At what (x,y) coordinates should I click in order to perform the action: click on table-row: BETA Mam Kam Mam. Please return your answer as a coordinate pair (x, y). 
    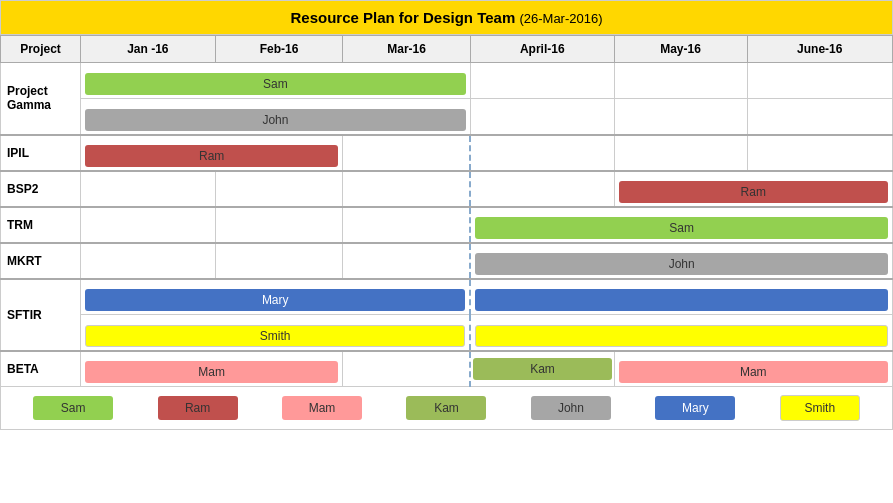
    Looking at the image, I should click on (447, 369).